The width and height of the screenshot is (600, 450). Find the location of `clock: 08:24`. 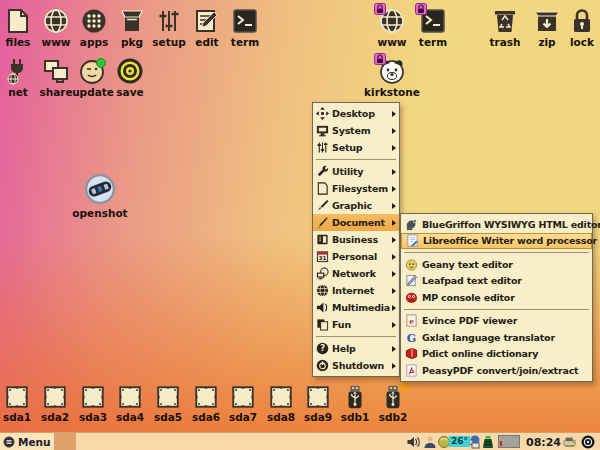

clock: 08:24 is located at coordinates (544, 442).